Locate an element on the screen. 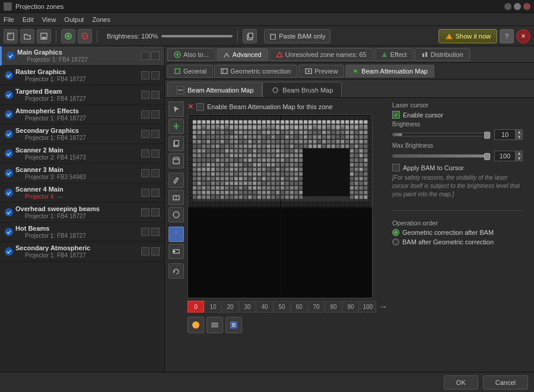 The height and width of the screenshot is (392, 534). fill-tool is located at coordinates (176, 234).